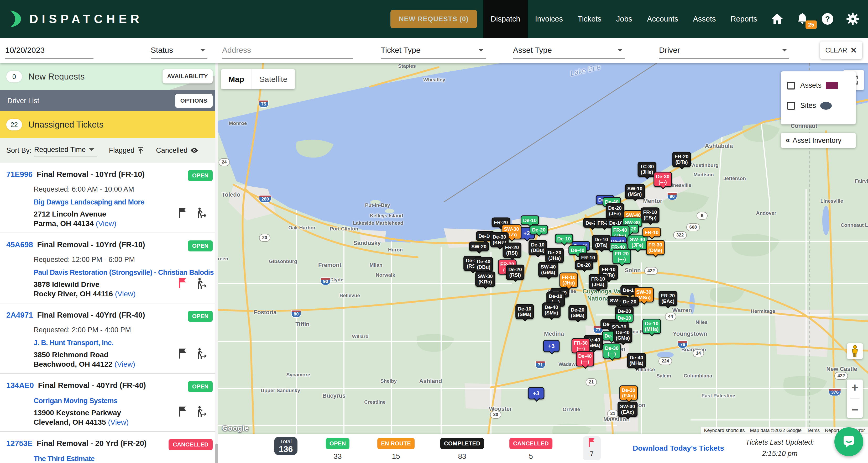 The height and width of the screenshot is (463, 868). Describe the element at coordinates (601, 242) in the screenshot. I see `map-ticket-marker: De-10(DTa)` at that location.